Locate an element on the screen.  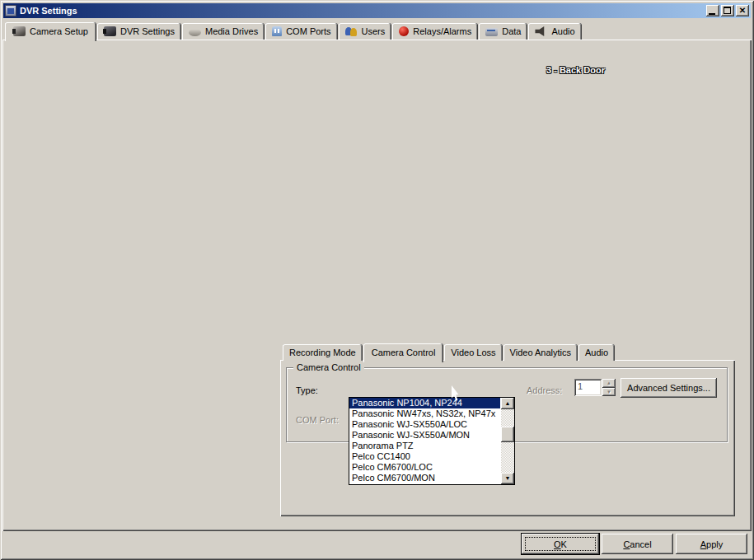
type-label: Type: is located at coordinates (307, 390).